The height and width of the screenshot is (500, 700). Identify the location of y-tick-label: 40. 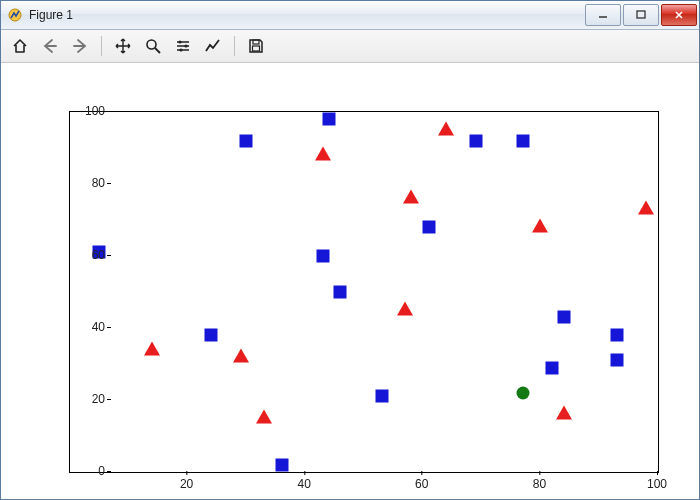
(85, 327).